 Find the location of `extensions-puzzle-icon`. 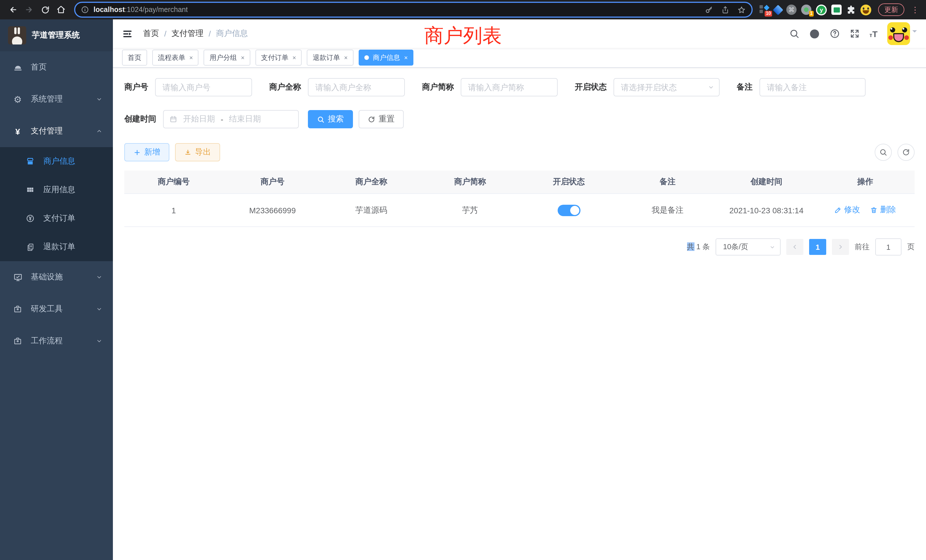

extensions-puzzle-icon is located at coordinates (851, 10).